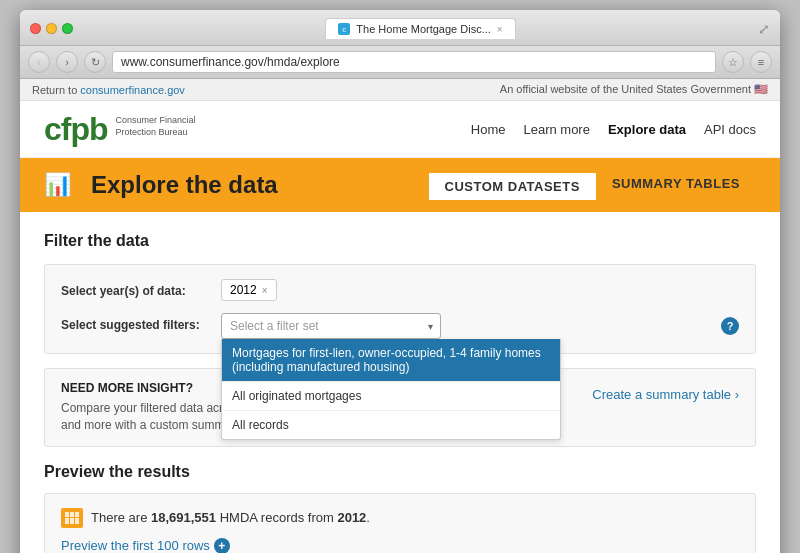 Image resolution: width=800 pixels, height=553 pixels. I want to click on suggested-filter-row: Select suggested filters: Select a filte…, so click(400, 326).